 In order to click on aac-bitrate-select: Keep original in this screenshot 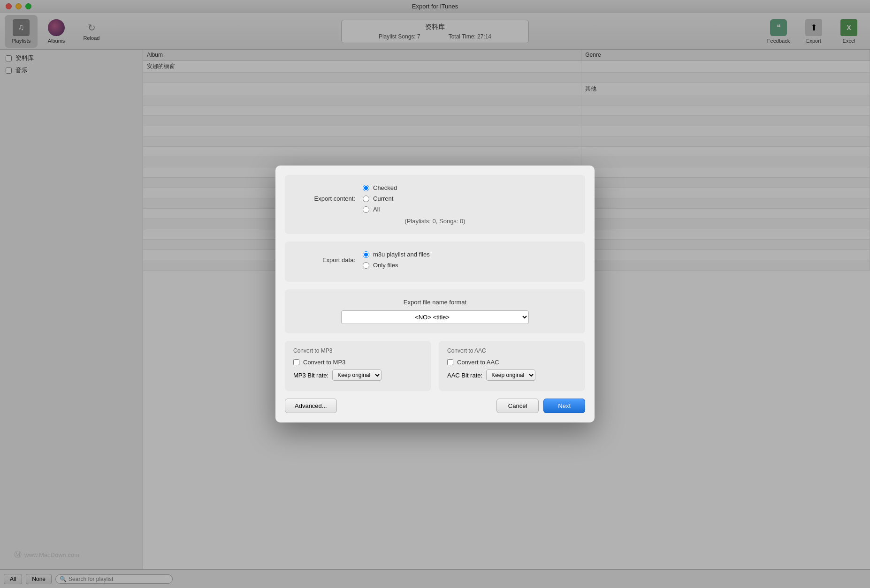, I will do `click(511, 375)`.